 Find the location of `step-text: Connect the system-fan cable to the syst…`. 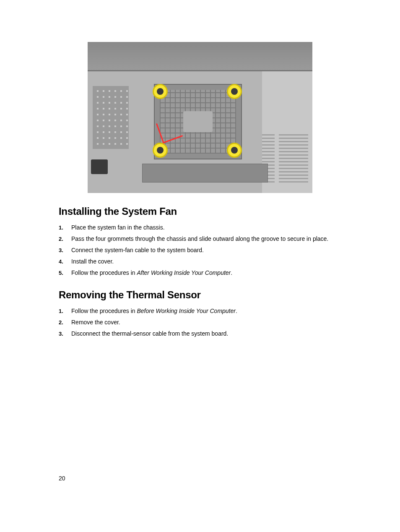

step-text: Connect the system-fan cable to the syst… is located at coordinates (206, 250).